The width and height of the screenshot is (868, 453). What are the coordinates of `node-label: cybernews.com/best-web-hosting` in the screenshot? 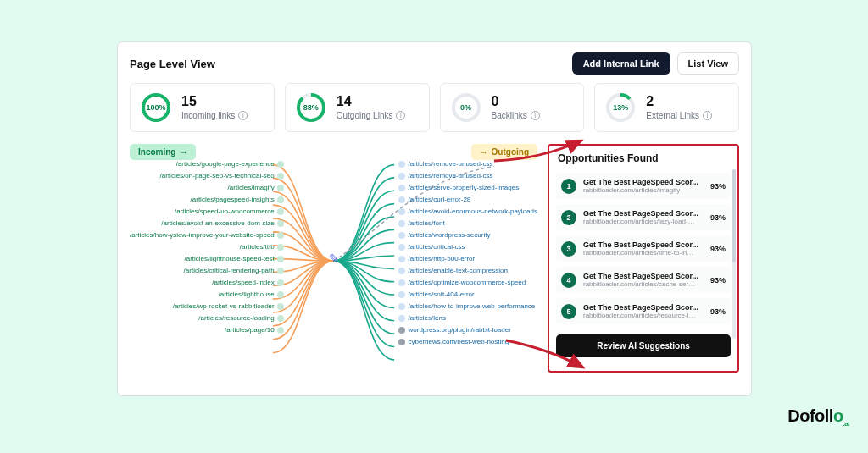 It's located at (458, 342).